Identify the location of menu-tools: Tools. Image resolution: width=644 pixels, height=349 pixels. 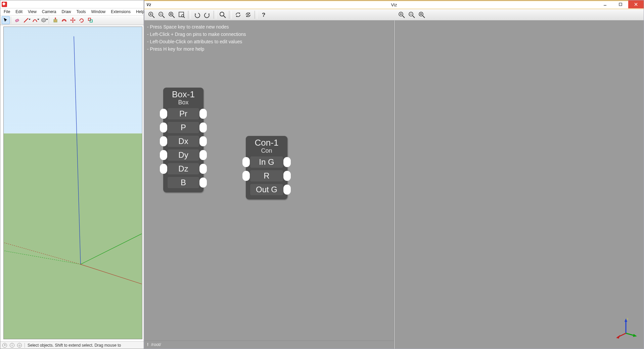
(81, 12).